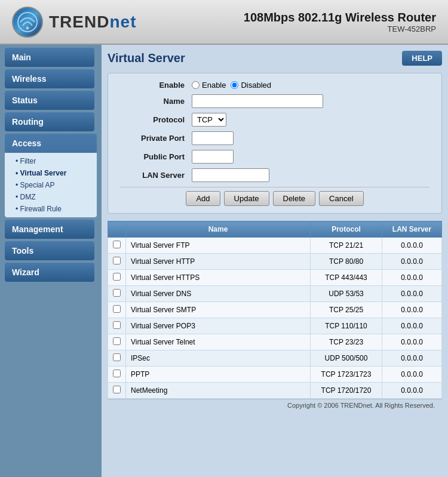 This screenshot has height=477, width=448. What do you see at coordinates (219, 343) in the screenshot?
I see `row-name-6: Virtual Server Telnet` at bounding box center [219, 343].